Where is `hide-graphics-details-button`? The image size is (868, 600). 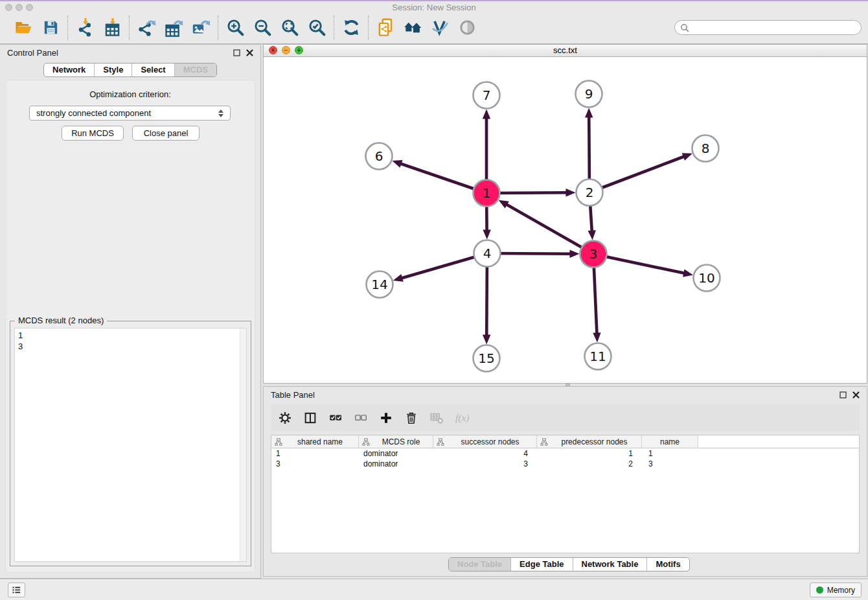
hide-graphics-details-button is located at coordinates (467, 28).